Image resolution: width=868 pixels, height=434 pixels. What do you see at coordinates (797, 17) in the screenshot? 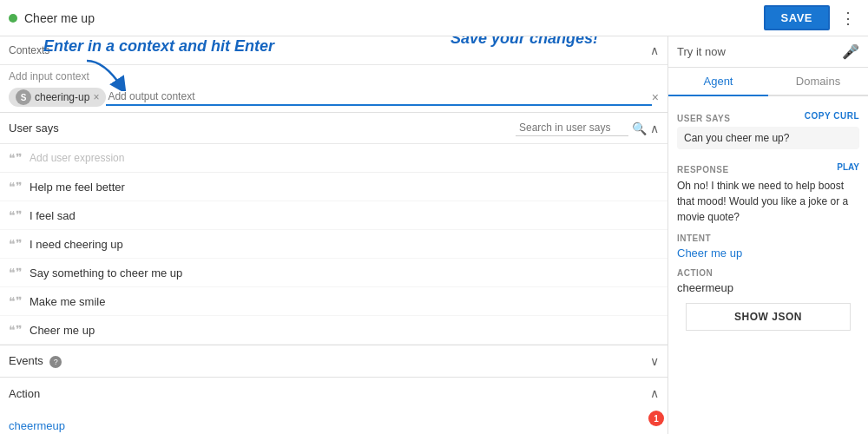
I see `save-button: SAVE` at bounding box center [797, 17].